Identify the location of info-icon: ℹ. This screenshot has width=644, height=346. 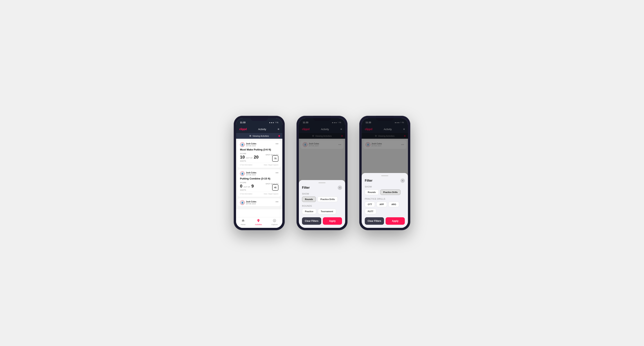
(240, 194).